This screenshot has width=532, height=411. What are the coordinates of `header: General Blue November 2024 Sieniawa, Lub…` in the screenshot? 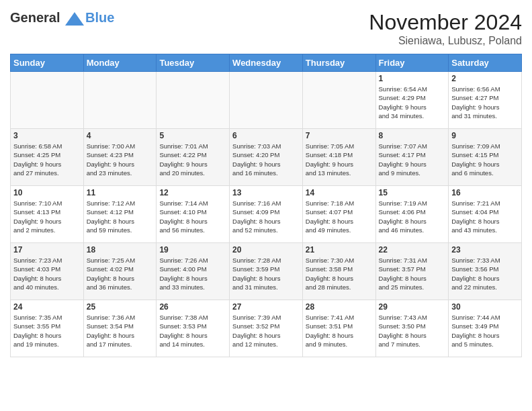 It's located at (266, 28).